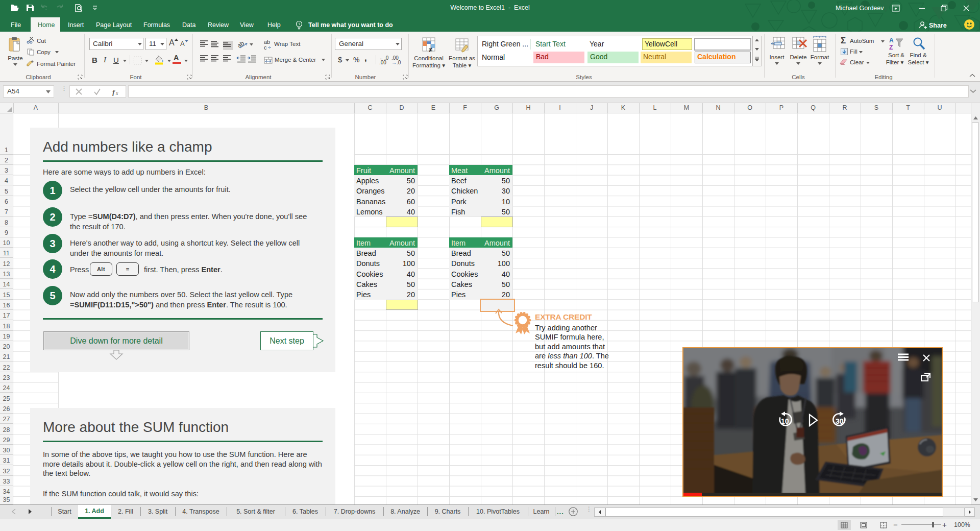  Describe the element at coordinates (265, 47) in the screenshot. I see `svg-text: c` at that location.